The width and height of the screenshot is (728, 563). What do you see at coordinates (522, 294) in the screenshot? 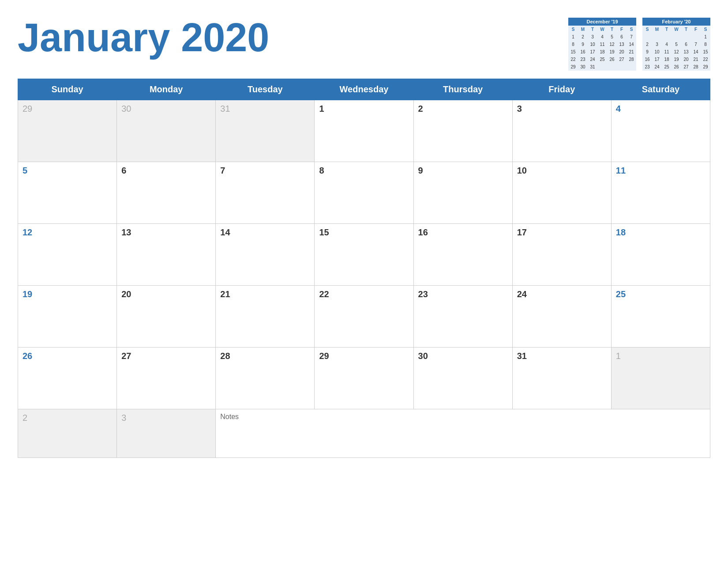
I see `day-number: 24` at bounding box center [522, 294].